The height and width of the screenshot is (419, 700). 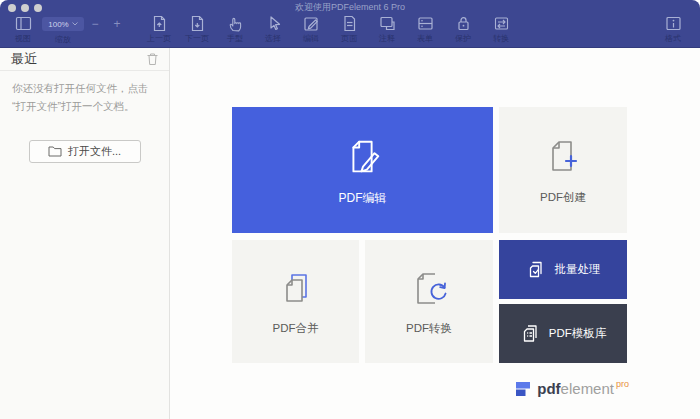 What do you see at coordinates (363, 157) in the screenshot?
I see `pdf-edit-icon` at bounding box center [363, 157].